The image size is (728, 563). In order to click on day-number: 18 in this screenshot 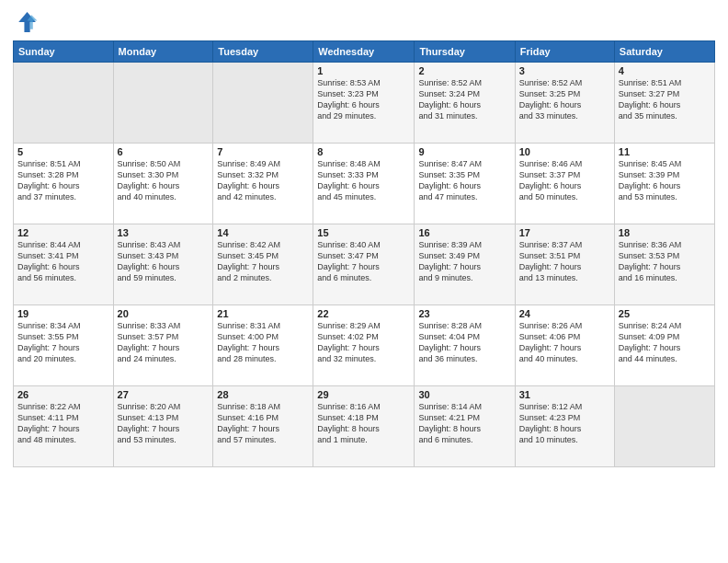, I will do `click(665, 233)`.